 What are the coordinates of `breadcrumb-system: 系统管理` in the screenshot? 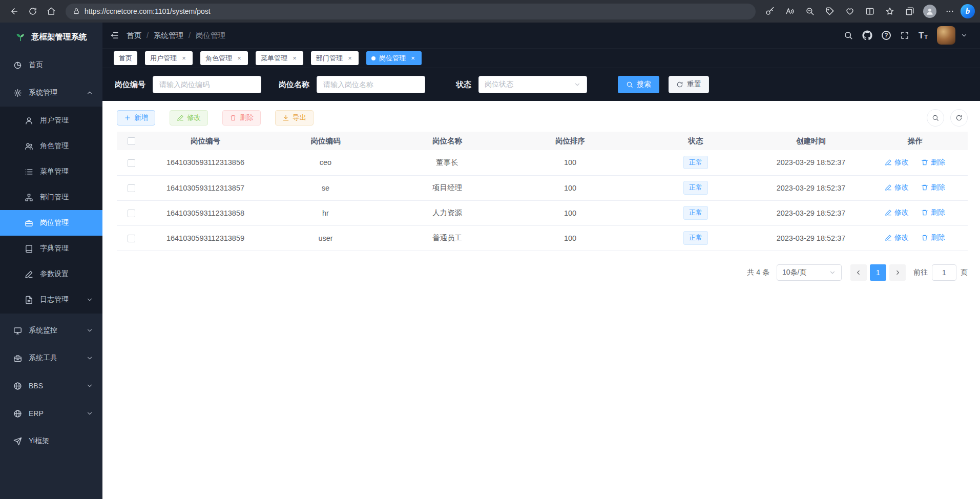 It's located at (169, 36).